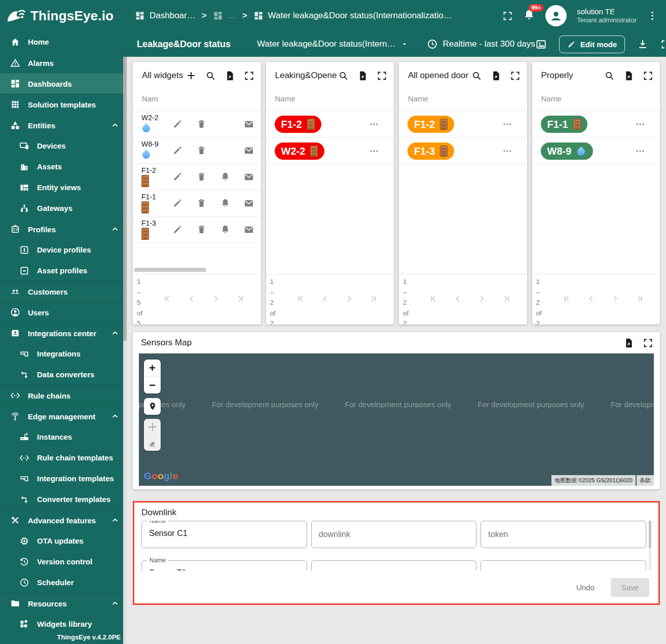  Describe the element at coordinates (63, 582) in the screenshot. I see `sidebar-item-scheduler: Scheduler` at that location.